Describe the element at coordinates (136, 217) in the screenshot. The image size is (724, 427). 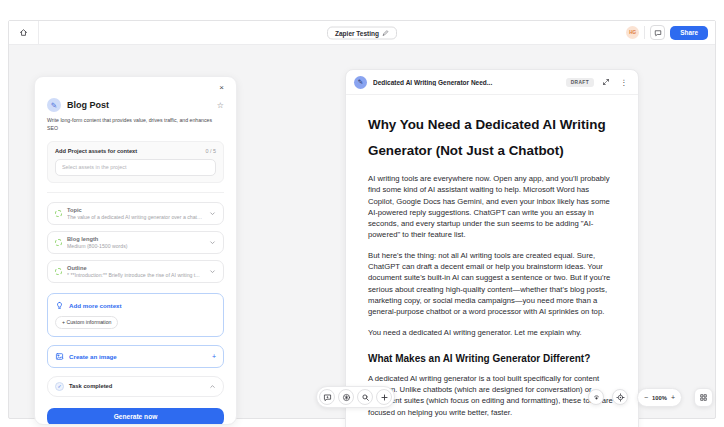
I see `field-value: The value of a dedicated AI writing gene…` at that location.